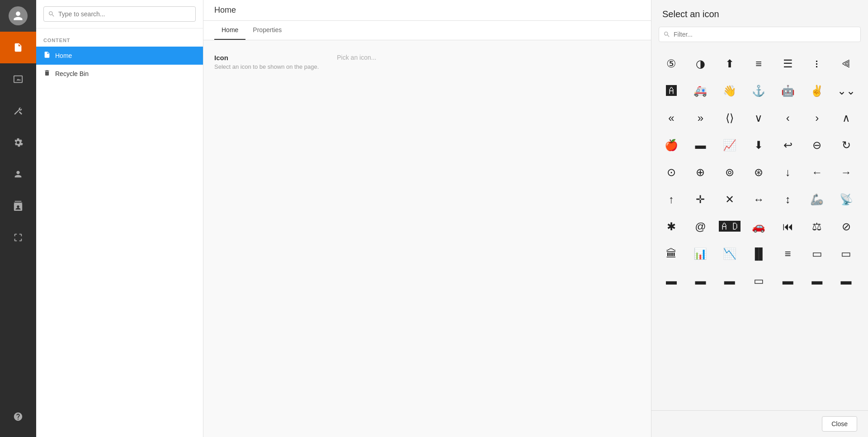  I want to click on icon-filter-input, so click(760, 34).